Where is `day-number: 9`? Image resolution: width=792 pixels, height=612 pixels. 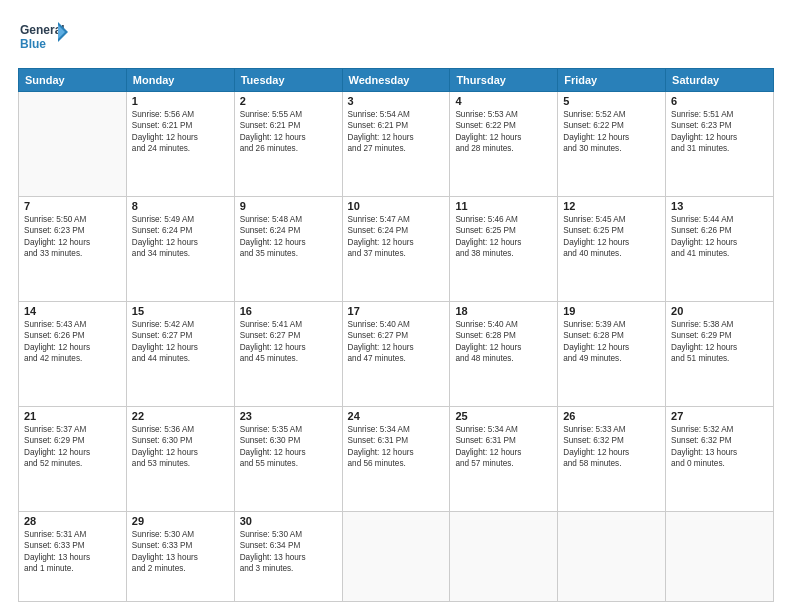
day-number: 9 is located at coordinates (288, 206).